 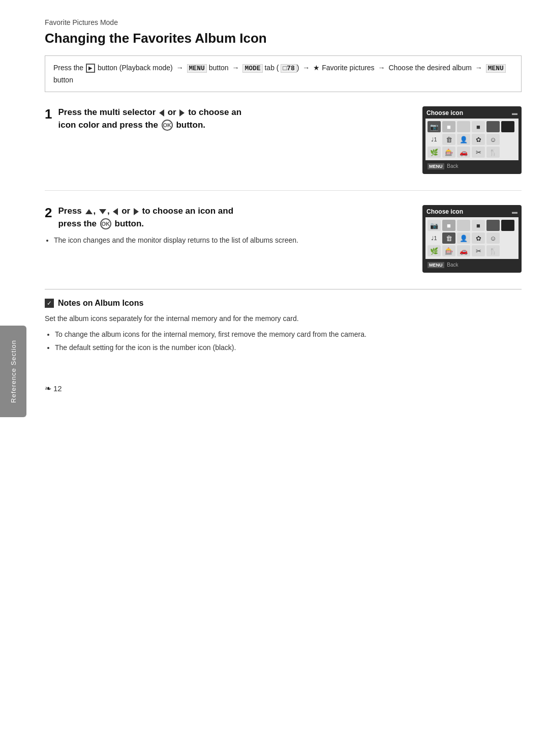 What do you see at coordinates (227, 240) in the screenshot?
I see `step-2-bullets: The icon changes and the monitor display…` at bounding box center [227, 240].